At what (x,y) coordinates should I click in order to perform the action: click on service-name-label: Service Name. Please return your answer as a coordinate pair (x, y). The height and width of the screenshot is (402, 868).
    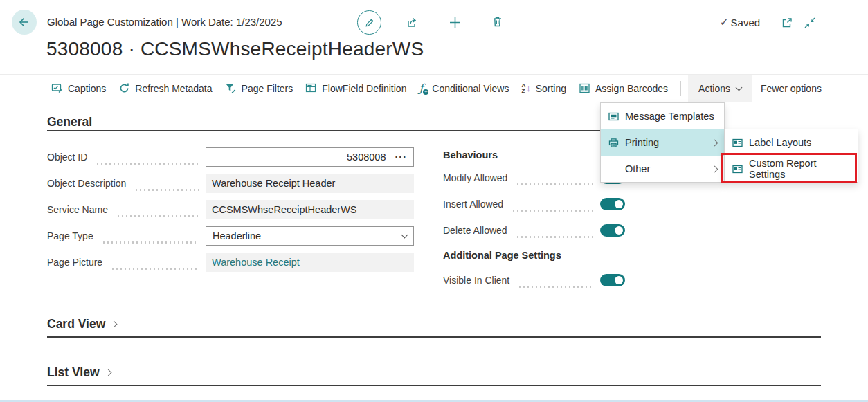
    Looking at the image, I should click on (78, 210).